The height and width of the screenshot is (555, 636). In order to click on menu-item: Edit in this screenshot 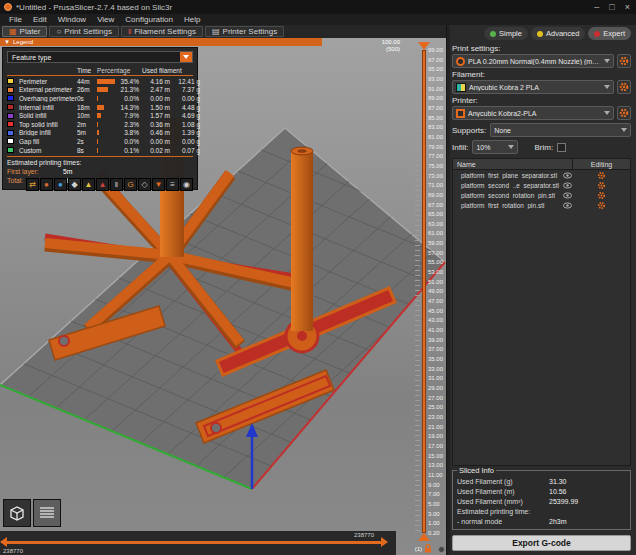, I will do `click(40, 20)`.